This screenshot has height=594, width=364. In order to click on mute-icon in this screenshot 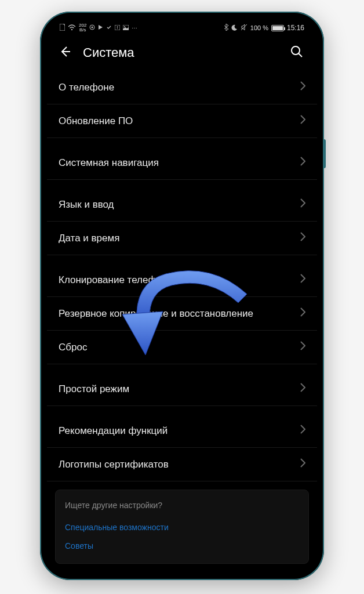, I will do `click(244, 28)`.